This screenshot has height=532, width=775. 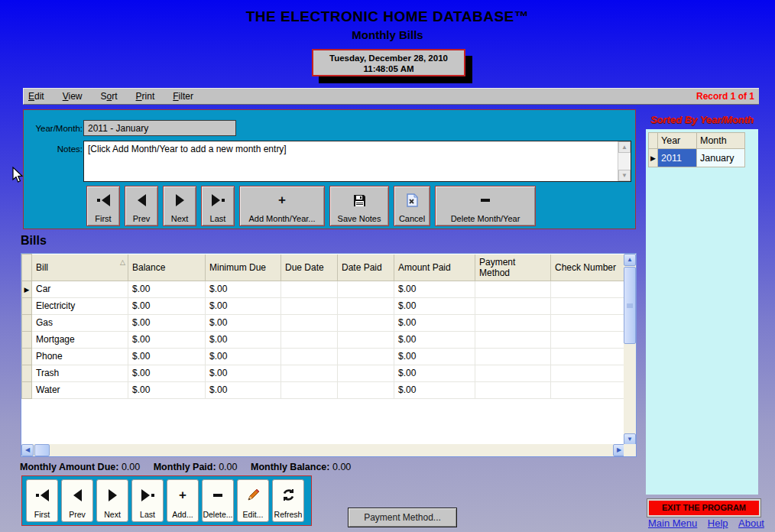 What do you see at coordinates (34, 241) in the screenshot?
I see `bills-section-title: Bills` at bounding box center [34, 241].